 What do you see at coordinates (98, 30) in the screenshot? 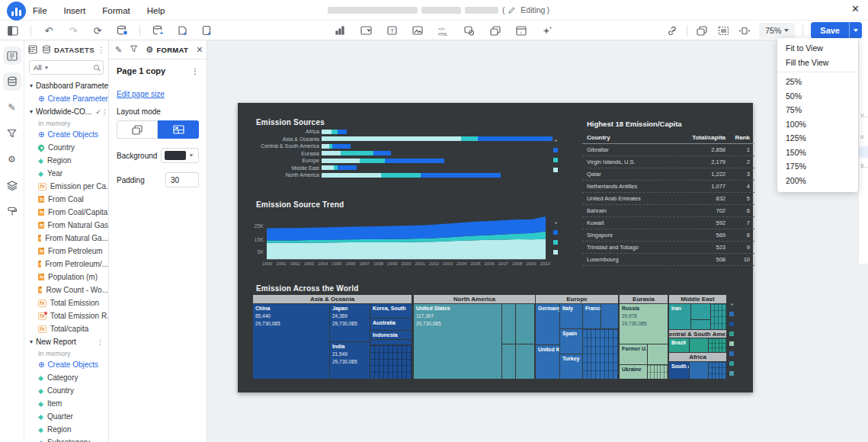
I see `refresh-icon: ⟳` at bounding box center [98, 30].